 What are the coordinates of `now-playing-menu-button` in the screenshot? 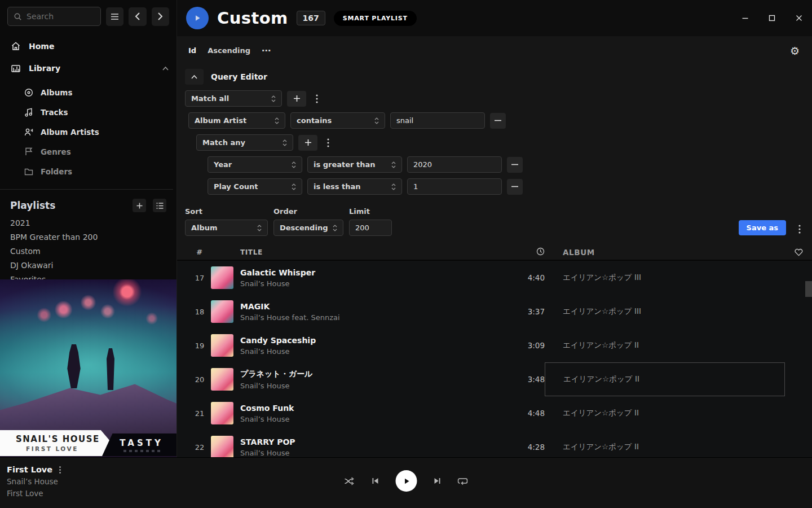 It's located at (60, 470).